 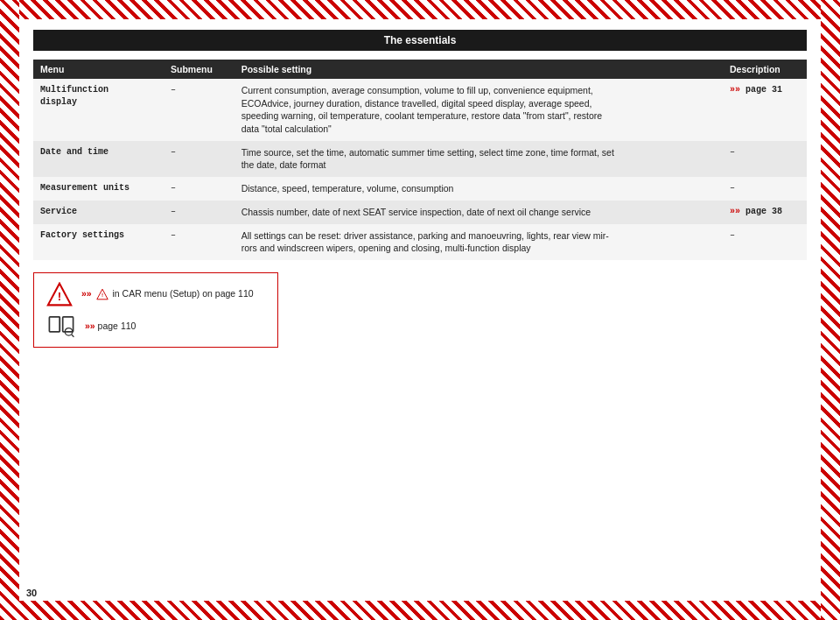 What do you see at coordinates (102, 294) in the screenshot?
I see `inline-warning-icon: !` at bounding box center [102, 294].